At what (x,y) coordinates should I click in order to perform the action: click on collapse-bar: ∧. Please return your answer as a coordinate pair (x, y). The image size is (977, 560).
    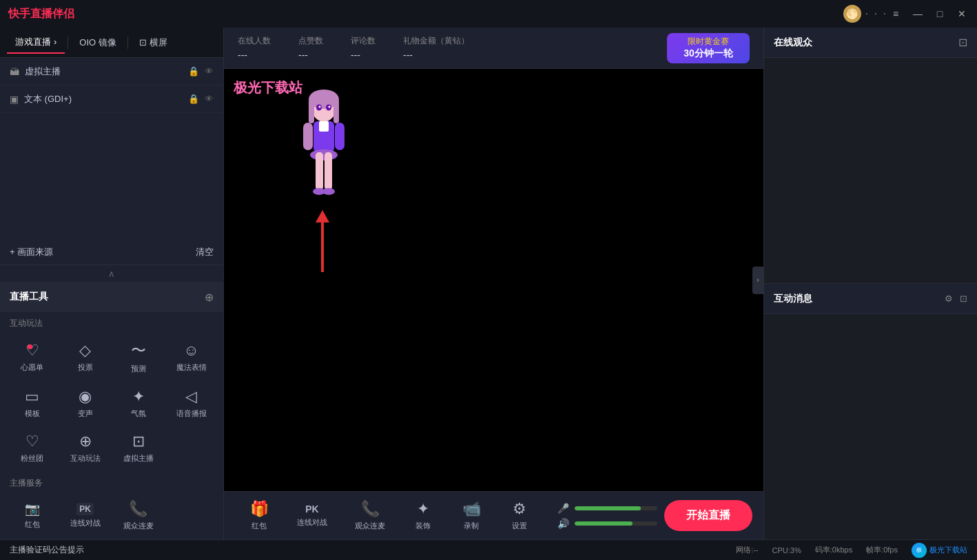
    Looking at the image, I should click on (112, 273).